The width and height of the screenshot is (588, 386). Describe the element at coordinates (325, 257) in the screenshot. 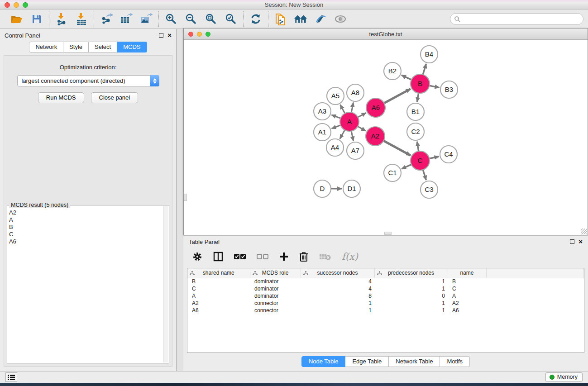

I see `delete-table-icon` at that location.